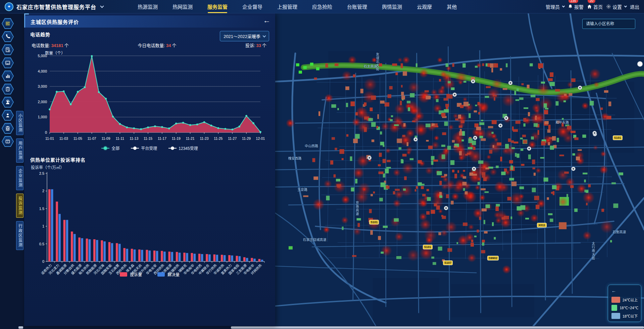 The image size is (644, 329). What do you see at coordinates (264, 36) in the screenshot?
I see `chevron-down-icon` at bounding box center [264, 36].